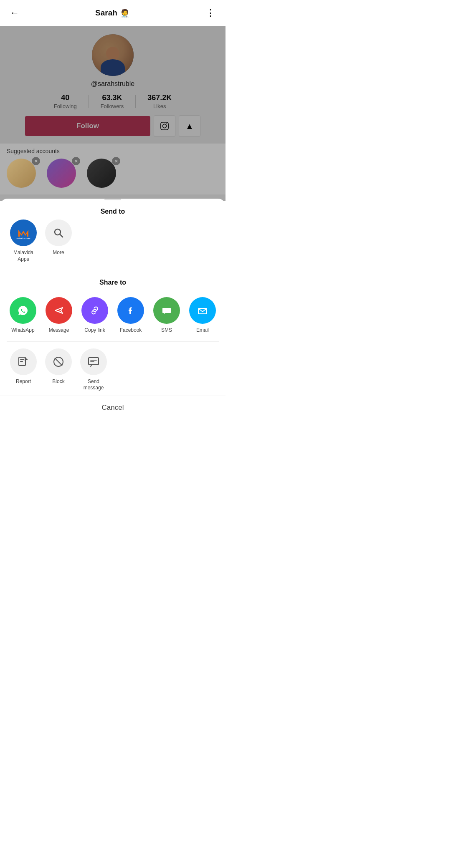 This screenshot has width=451, height=868. I want to click on message-icon, so click(59, 310).